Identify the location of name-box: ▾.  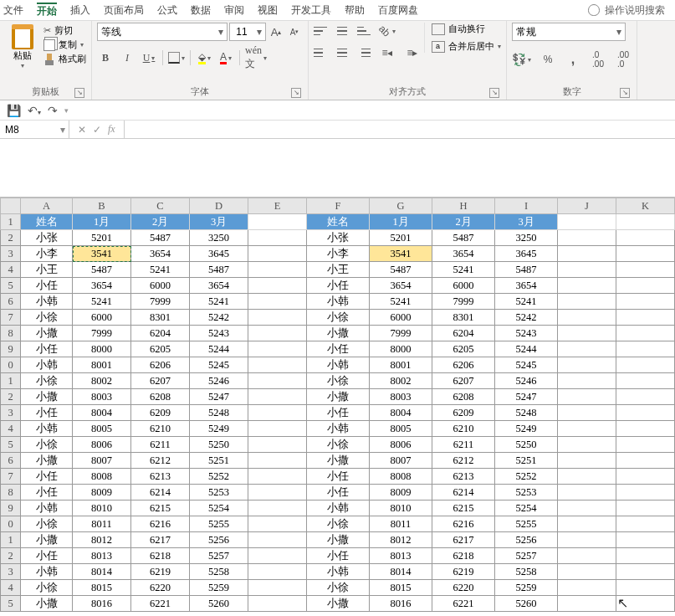
(35, 129).